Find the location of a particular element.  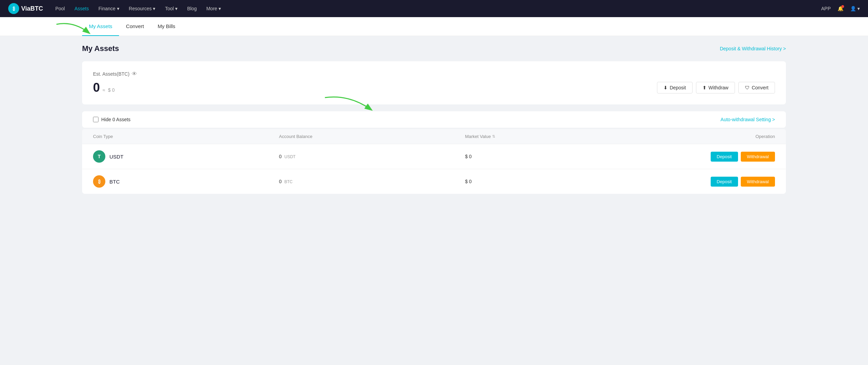

market-cell-usdt: $ 0 is located at coordinates (558, 156).